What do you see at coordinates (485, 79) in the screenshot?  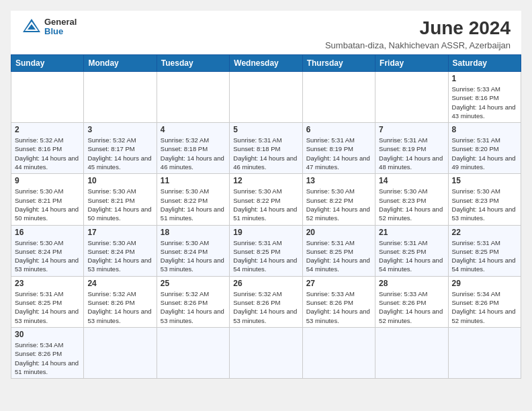 I see `day-number: 1` at bounding box center [485, 79].